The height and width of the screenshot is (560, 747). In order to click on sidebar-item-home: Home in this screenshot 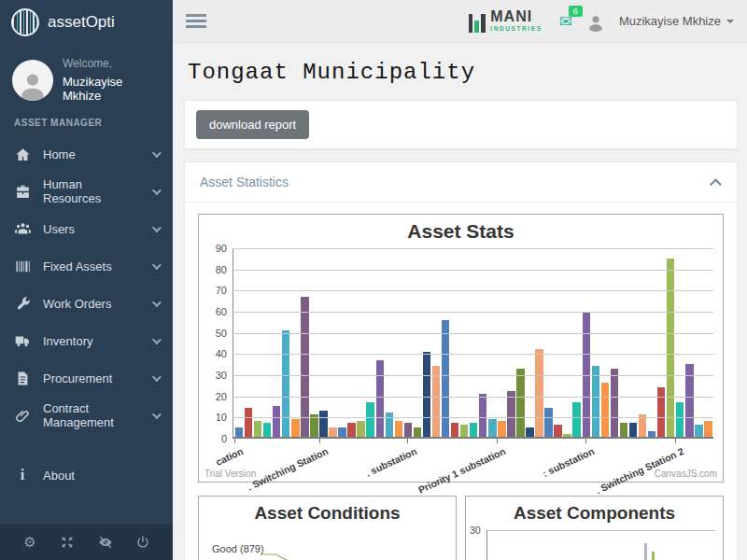, I will do `click(86, 154)`.